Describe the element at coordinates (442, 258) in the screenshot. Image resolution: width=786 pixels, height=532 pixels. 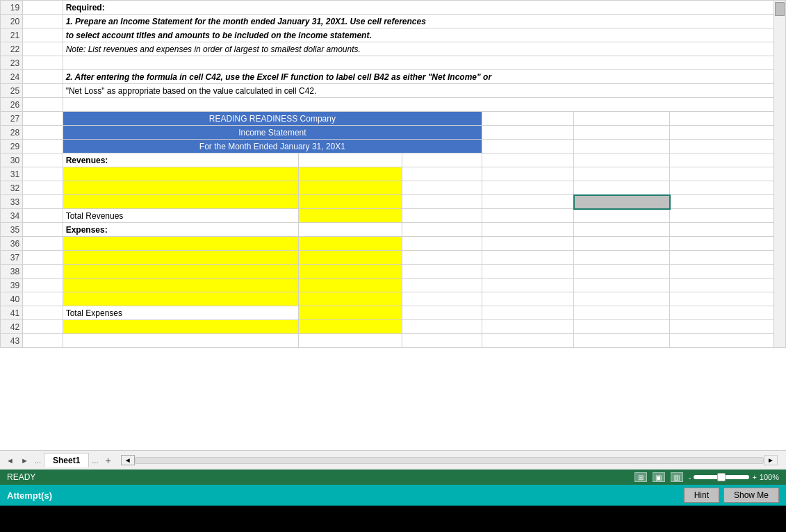
I see `cell-37-d` at that location.